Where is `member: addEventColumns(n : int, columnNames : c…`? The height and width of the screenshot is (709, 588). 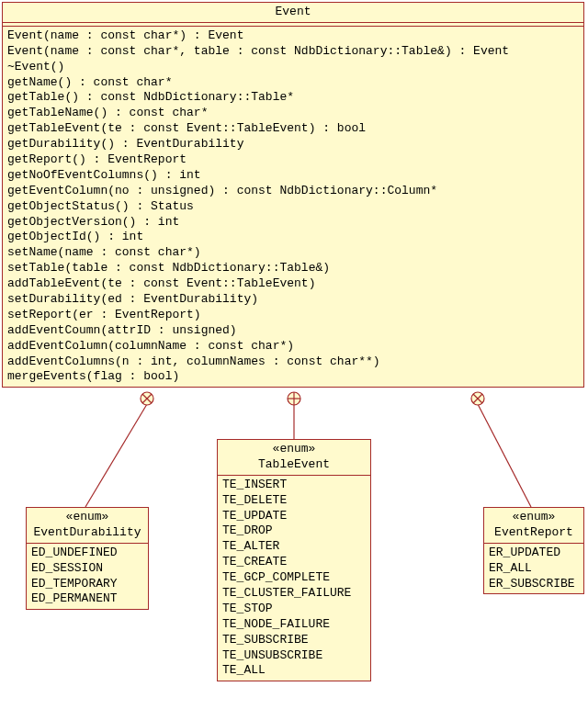
member: addEventColumns(n : int, columnNames : c… is located at coordinates (293, 362).